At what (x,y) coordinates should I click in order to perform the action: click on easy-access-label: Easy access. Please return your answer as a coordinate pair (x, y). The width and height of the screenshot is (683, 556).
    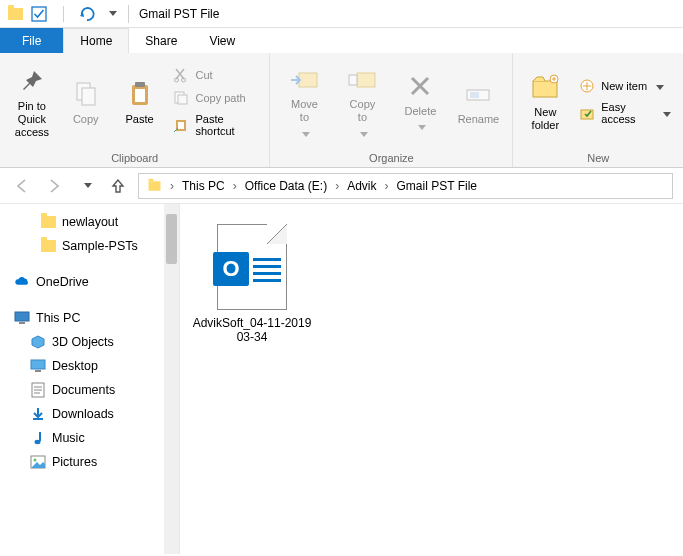
    Looking at the image, I should click on (628, 113).